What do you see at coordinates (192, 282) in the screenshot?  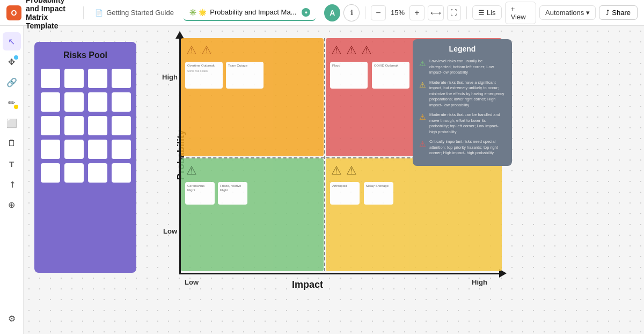 I see `x-low-label: Low` at bounding box center [192, 282].